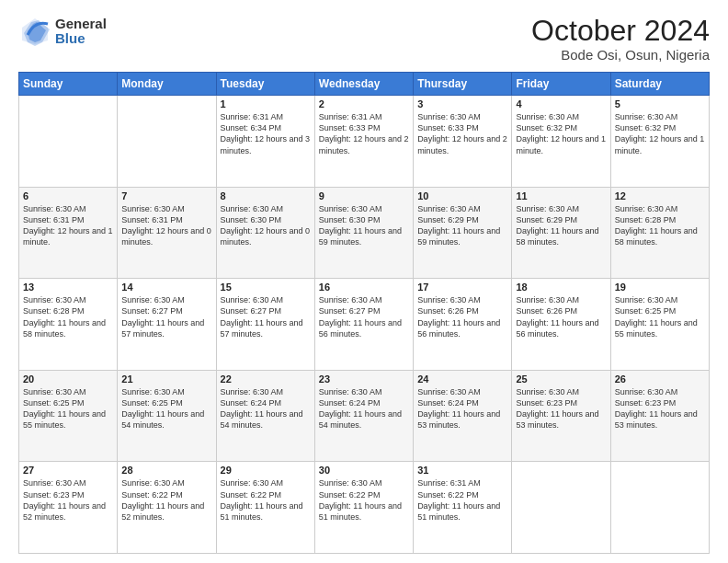  What do you see at coordinates (265, 416) in the screenshot?
I see `day-cell: 22Sunrise: 6:30 AM Sunset: 6:24 PM Dayli…` at bounding box center [265, 416].